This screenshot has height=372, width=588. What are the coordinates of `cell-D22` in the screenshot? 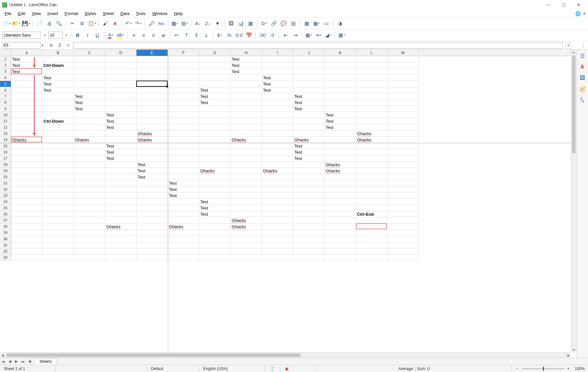 It's located at (121, 189).